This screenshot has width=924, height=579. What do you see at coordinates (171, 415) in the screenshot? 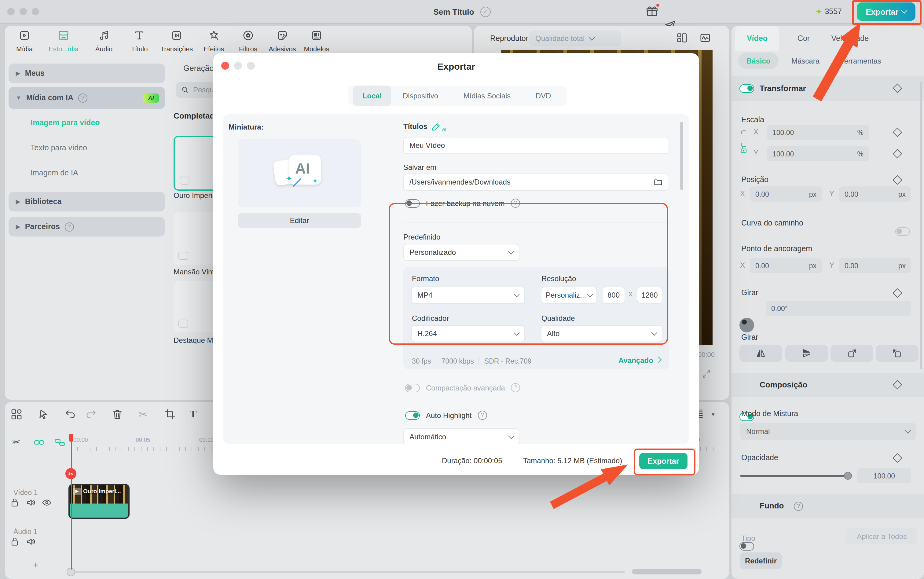
I see `crop-icon` at bounding box center [171, 415].